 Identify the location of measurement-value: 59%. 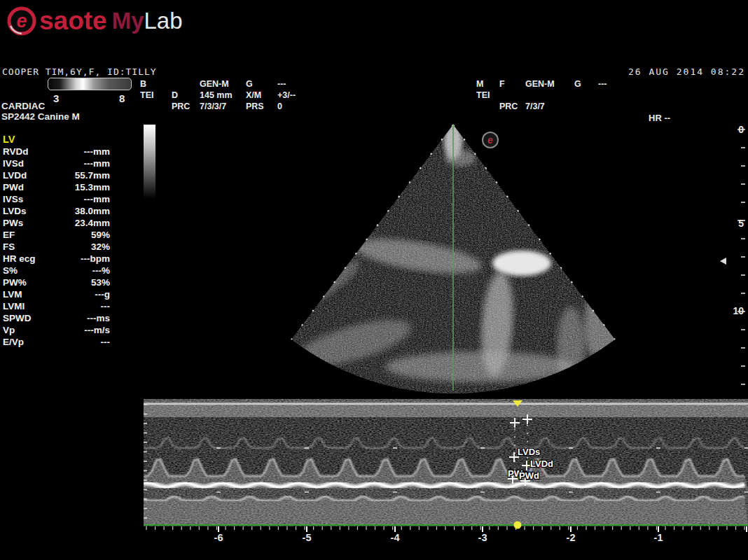
(101, 235).